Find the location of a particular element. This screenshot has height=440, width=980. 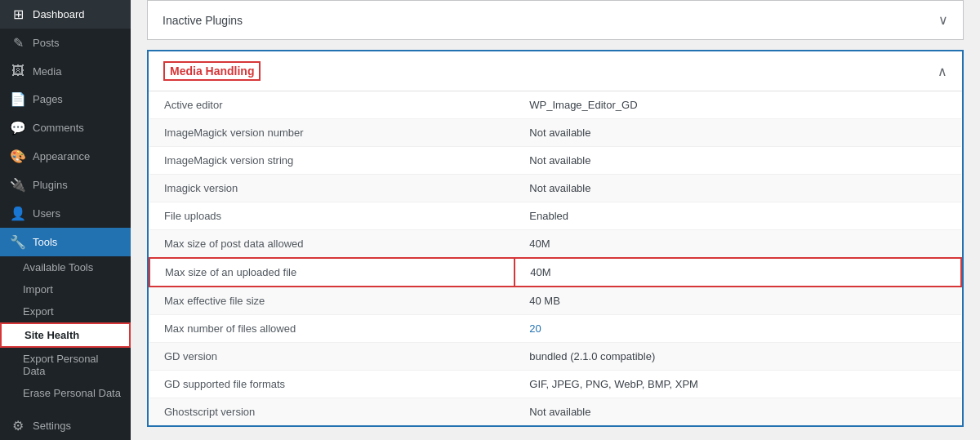

inactive-plugins-header: Inactive Plugins ∨ is located at coordinates (555, 20).